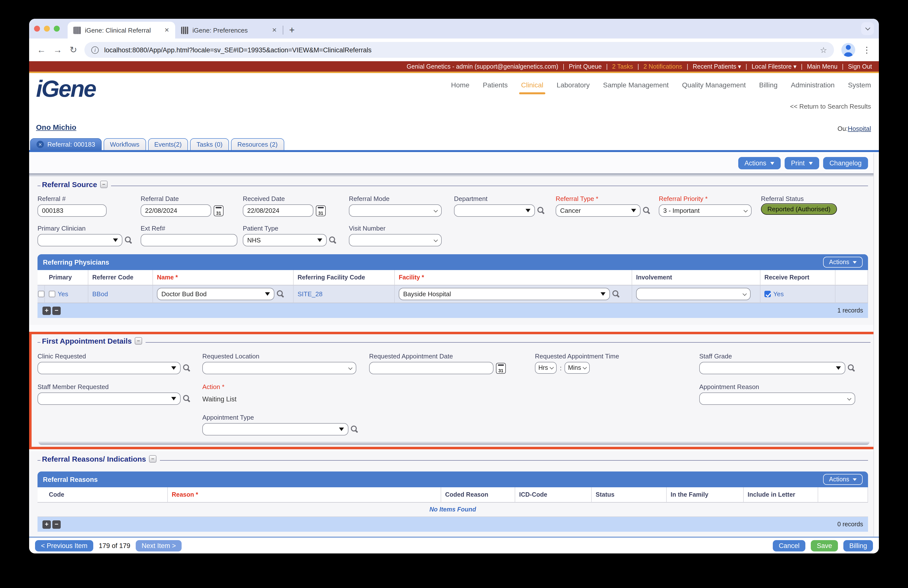 The height and width of the screenshot is (588, 908). I want to click on referral-mode-select, so click(395, 211).